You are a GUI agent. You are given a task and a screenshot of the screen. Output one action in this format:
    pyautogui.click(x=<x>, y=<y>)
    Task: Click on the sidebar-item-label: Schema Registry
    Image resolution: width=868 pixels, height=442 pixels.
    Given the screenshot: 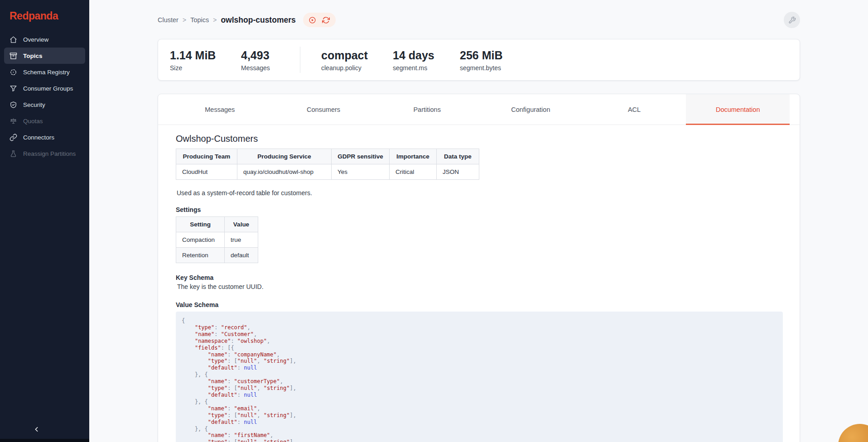 What is the action you would take?
    pyautogui.click(x=46, y=72)
    